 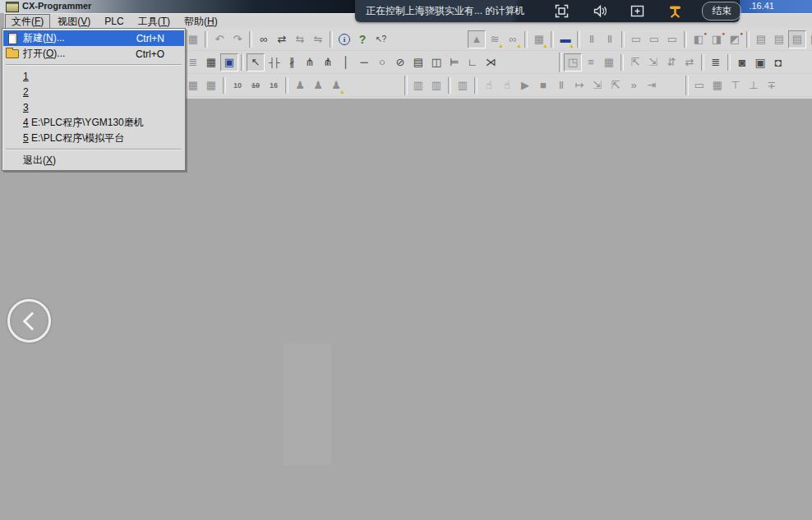 I want to click on online-edit-send-icon: ◧, so click(x=699, y=39).